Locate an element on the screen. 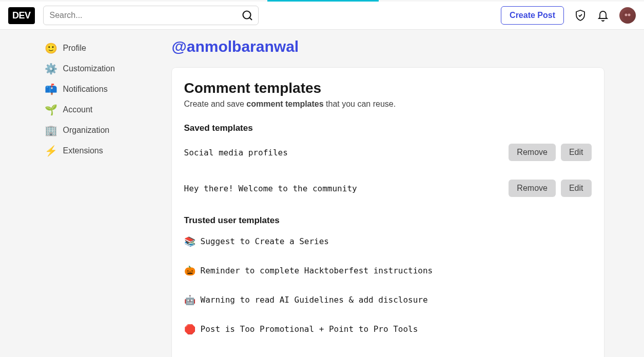 The height and width of the screenshot is (357, 644). header: DEV Create Post is located at coordinates (322, 15).